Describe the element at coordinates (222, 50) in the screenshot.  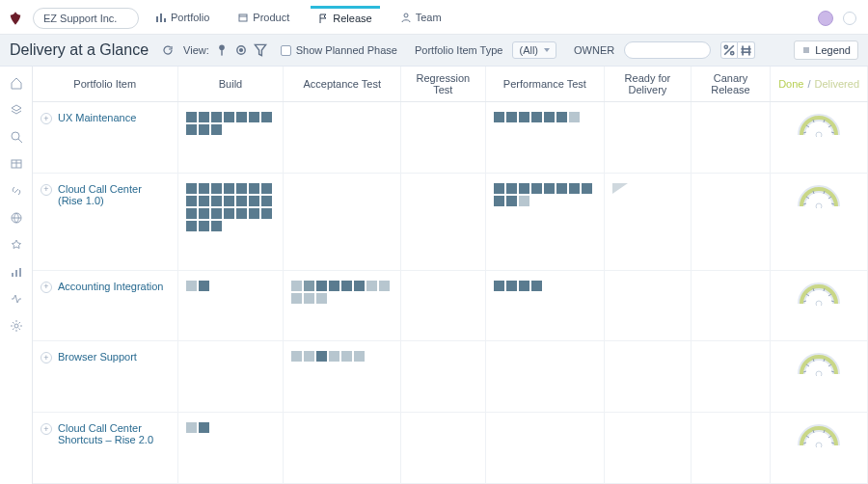
I see `pin-icon` at that location.